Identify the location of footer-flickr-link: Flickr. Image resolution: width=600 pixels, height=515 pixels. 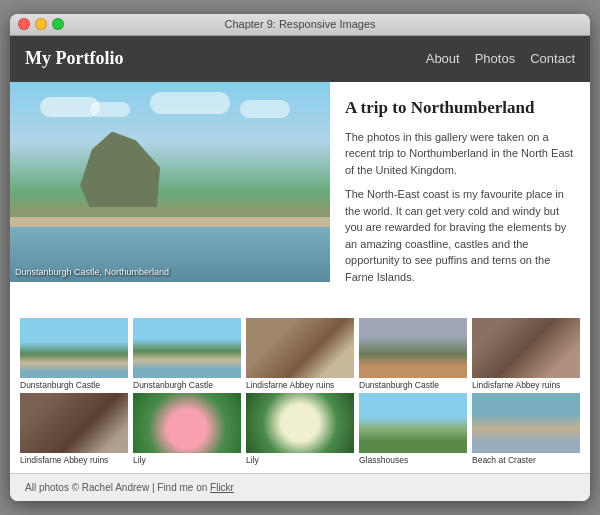
(222, 488).